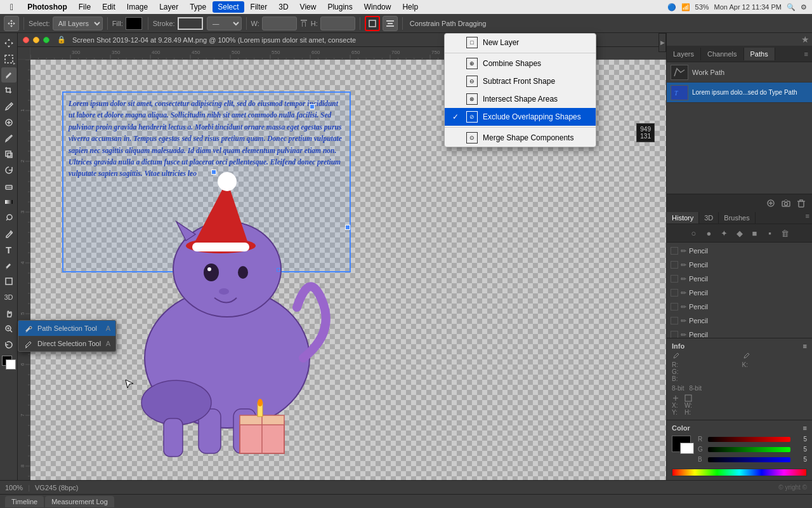 The image size is (812, 508). Describe the element at coordinates (67, 344) in the screenshot. I see `popup-direct-selection: Direct Selection Tool A` at that location.